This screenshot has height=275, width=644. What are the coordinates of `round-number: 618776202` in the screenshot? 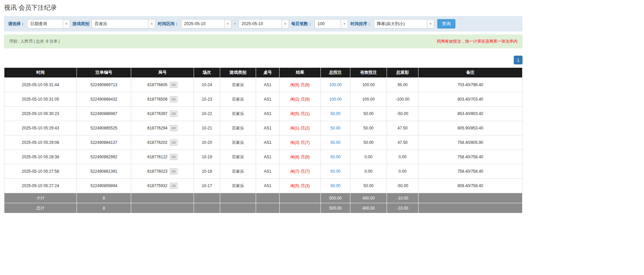 It's located at (157, 143).